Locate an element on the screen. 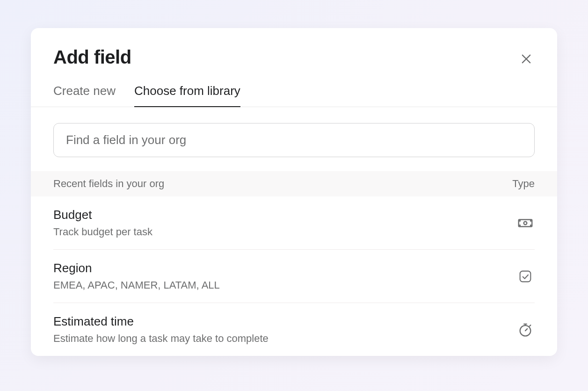 This screenshot has width=588, height=391. field-name: Estimated time is located at coordinates (280, 322).